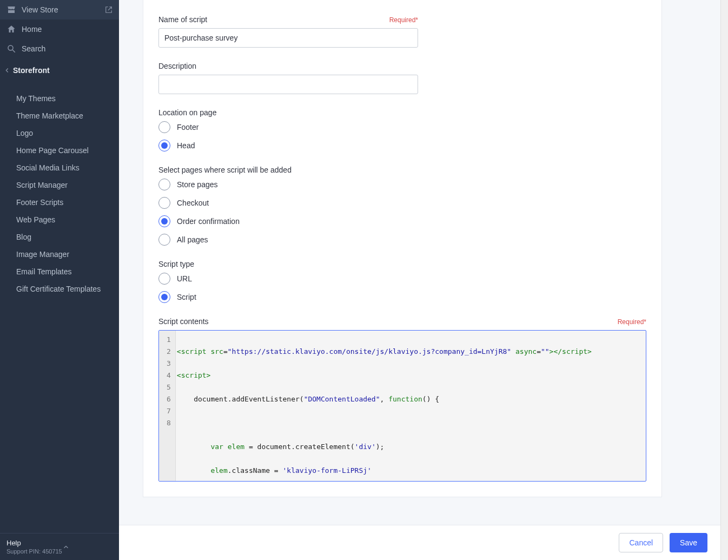  What do you see at coordinates (59, 546) in the screenshot?
I see `sidebar-help: Help Support PIN: 450715` at bounding box center [59, 546].